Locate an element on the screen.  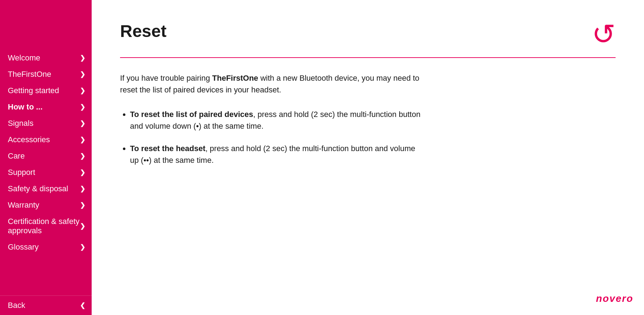
sidebar-item-label-getting-started: Getting started is located at coordinates (33, 91).